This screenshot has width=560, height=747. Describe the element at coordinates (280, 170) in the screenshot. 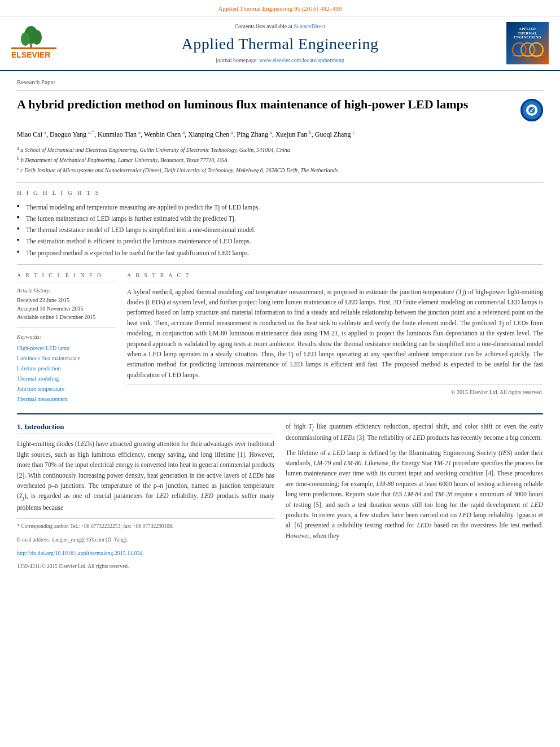

I see `affiliation-c: c c Delft Institute of Microsystems and …` at that location.